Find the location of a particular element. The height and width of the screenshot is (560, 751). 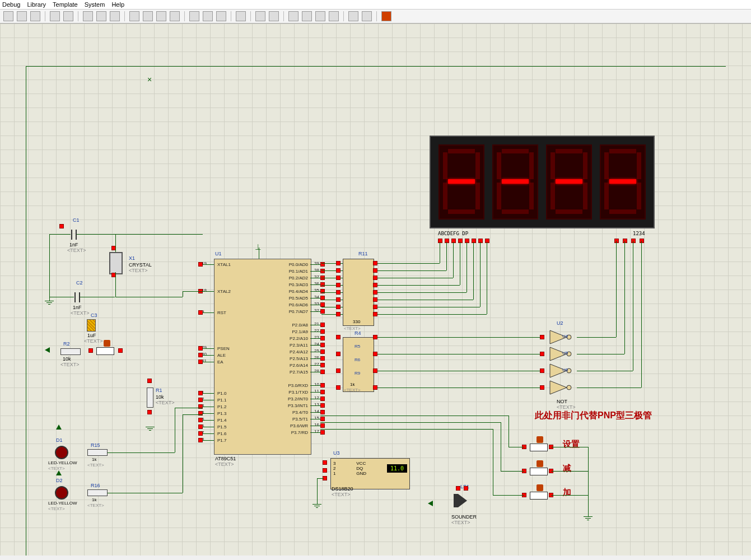

toolbar is located at coordinates (375, 17).